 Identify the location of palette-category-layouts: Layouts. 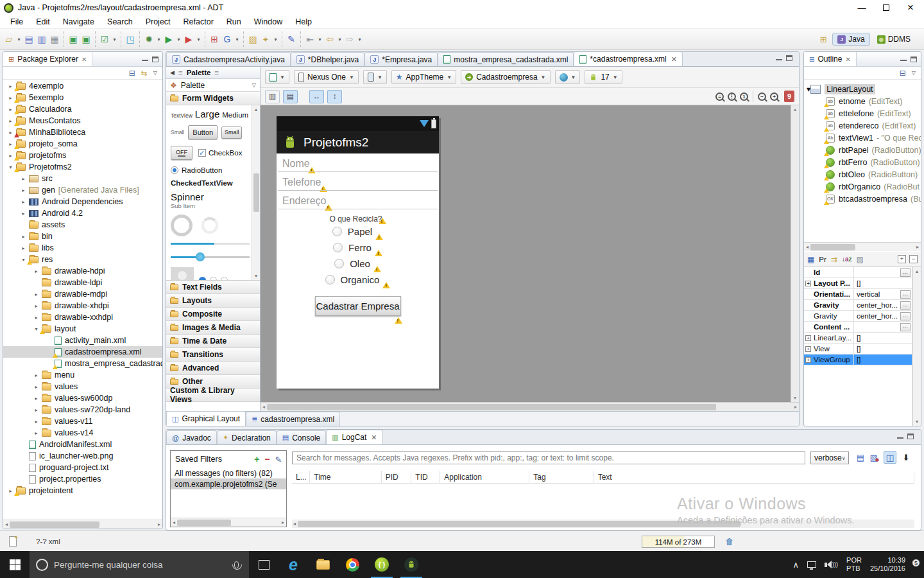
(213, 301).